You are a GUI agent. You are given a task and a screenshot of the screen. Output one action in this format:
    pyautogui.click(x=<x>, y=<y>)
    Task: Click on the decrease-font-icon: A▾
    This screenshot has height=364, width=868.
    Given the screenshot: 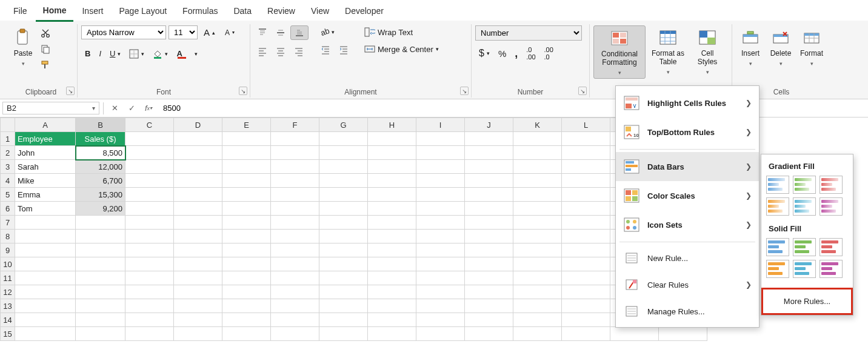 What is the action you would take?
    pyautogui.click(x=230, y=33)
    